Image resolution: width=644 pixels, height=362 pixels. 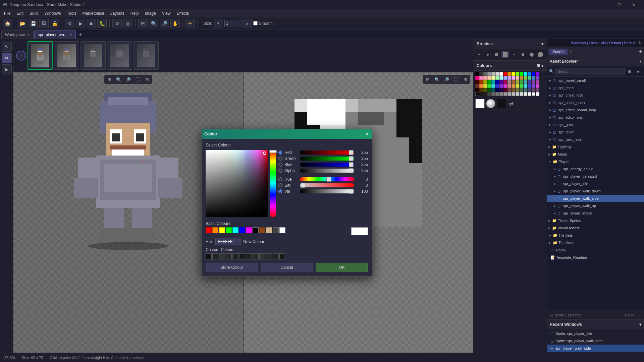 I want to click on menu-image: Image, so click(x=150, y=13).